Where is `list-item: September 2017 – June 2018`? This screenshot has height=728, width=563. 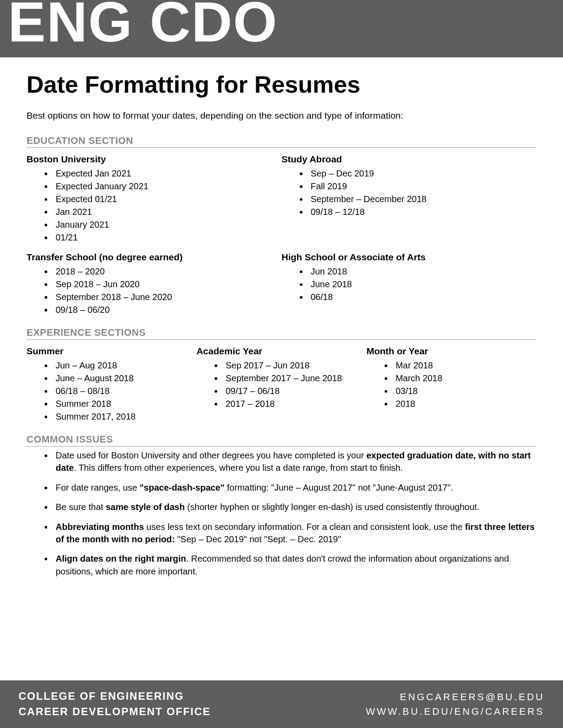
list-item: September 2017 – June 2018 is located at coordinates (295, 379).